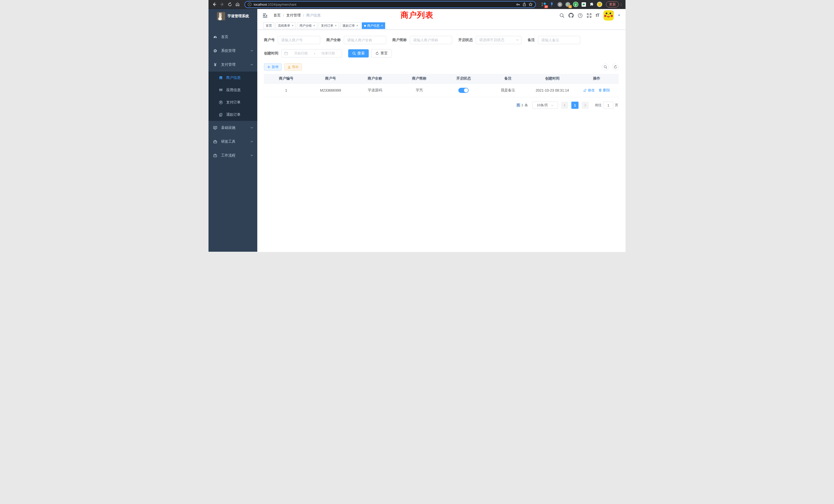  What do you see at coordinates (233, 78) in the screenshot?
I see `sidebar-item-merchant-info: 商户信息` at bounding box center [233, 78].